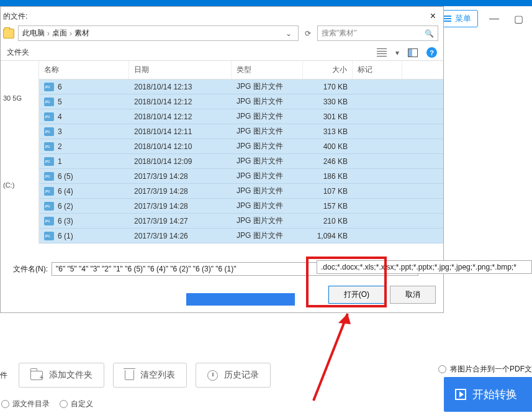  Describe the element at coordinates (267, 70) in the screenshot. I see `col-type: 类型` at that location.